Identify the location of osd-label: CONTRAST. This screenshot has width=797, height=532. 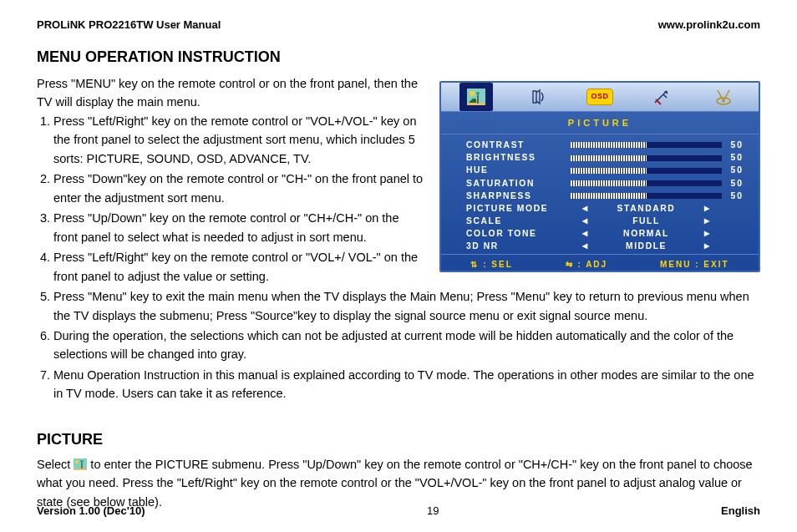
(518, 145).